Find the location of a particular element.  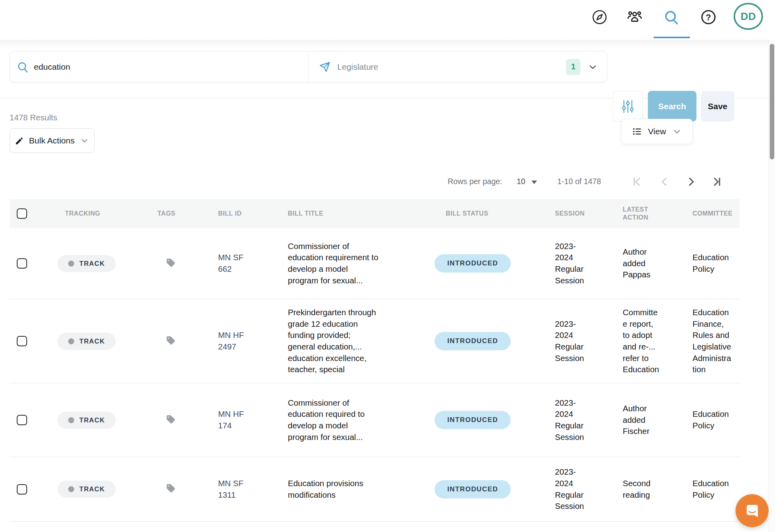

header-tags: TAGS is located at coordinates (183, 214).